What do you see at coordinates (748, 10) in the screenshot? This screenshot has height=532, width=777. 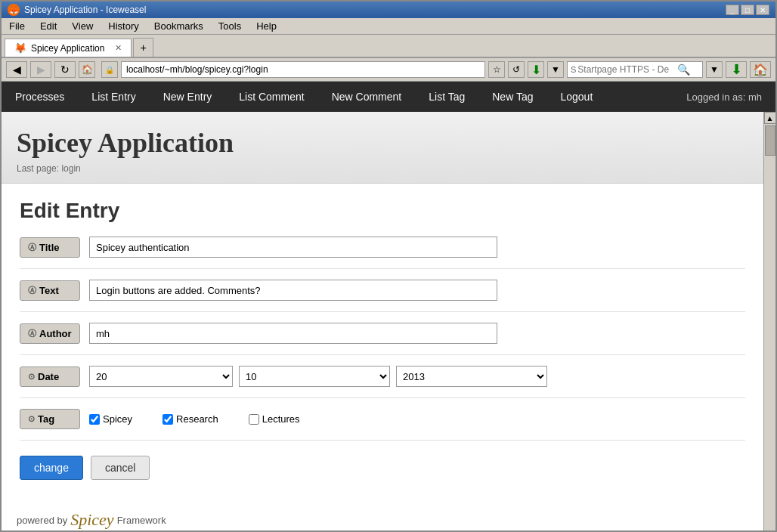 I see `maximize-button: □` at bounding box center [748, 10].